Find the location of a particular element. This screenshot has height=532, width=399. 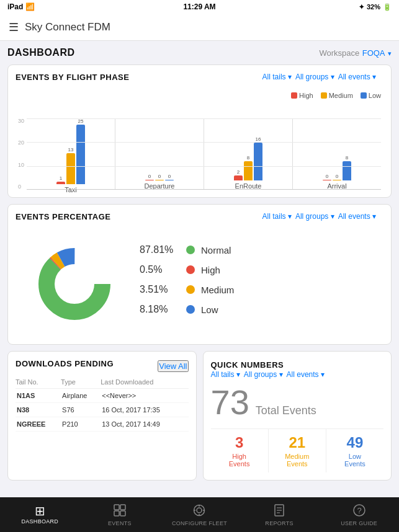

arr-low-bar is located at coordinates (347, 171).